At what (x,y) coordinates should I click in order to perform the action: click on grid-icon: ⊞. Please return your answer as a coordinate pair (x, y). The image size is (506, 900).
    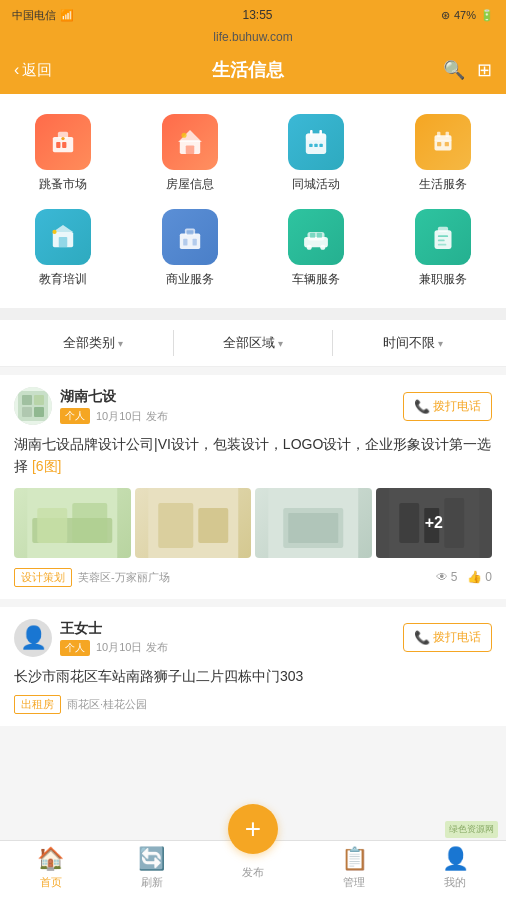
    Looking at the image, I should click on (484, 70).